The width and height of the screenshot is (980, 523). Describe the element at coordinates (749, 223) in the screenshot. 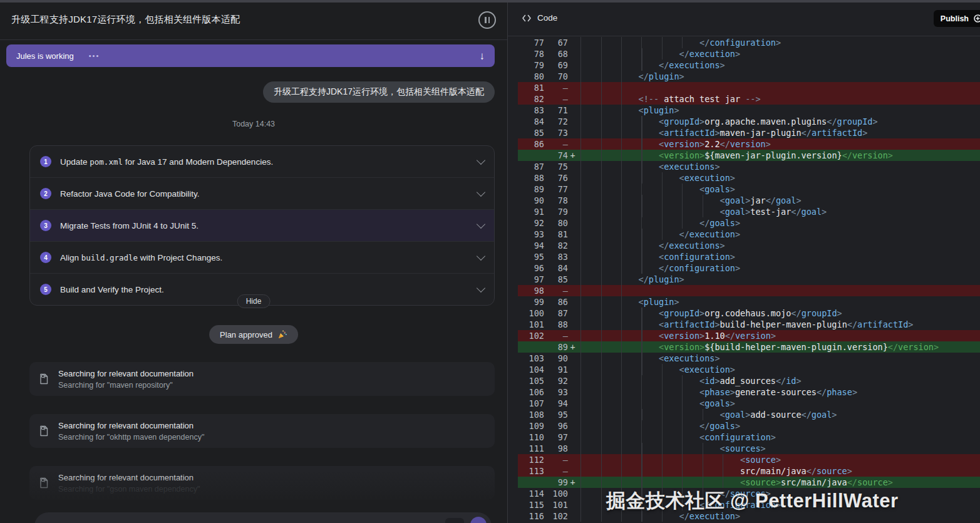

I see `diff-line: 9280</goals>` at that location.